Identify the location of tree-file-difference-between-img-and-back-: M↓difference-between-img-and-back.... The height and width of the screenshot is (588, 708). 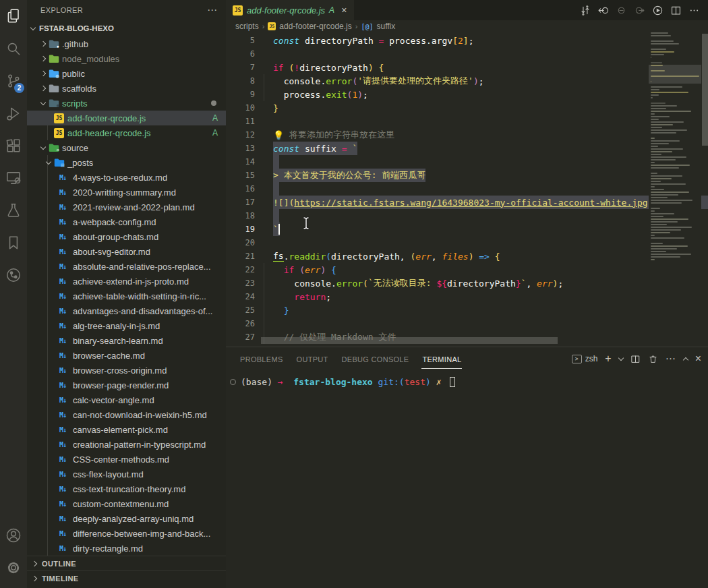
(127, 533).